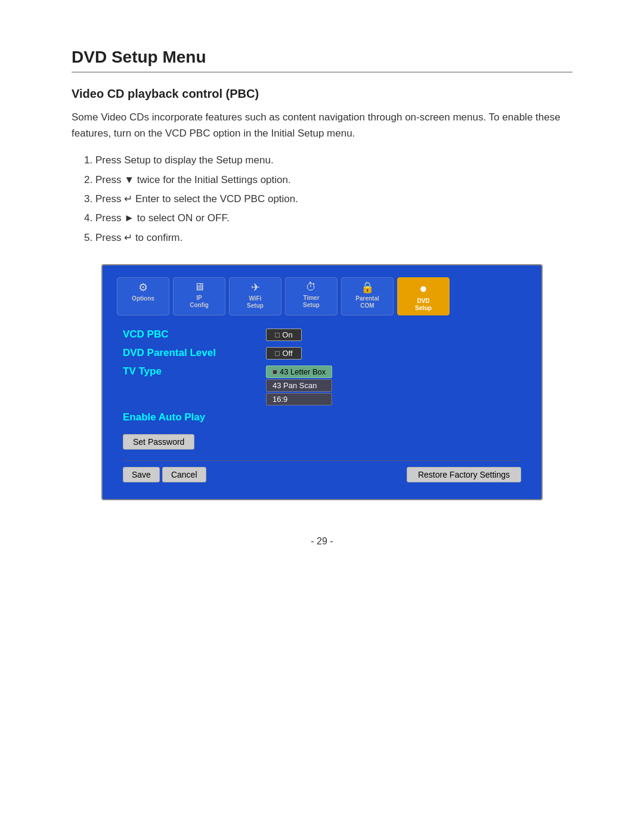  I want to click on tab-wifi-label: WiFiSetup, so click(255, 302).